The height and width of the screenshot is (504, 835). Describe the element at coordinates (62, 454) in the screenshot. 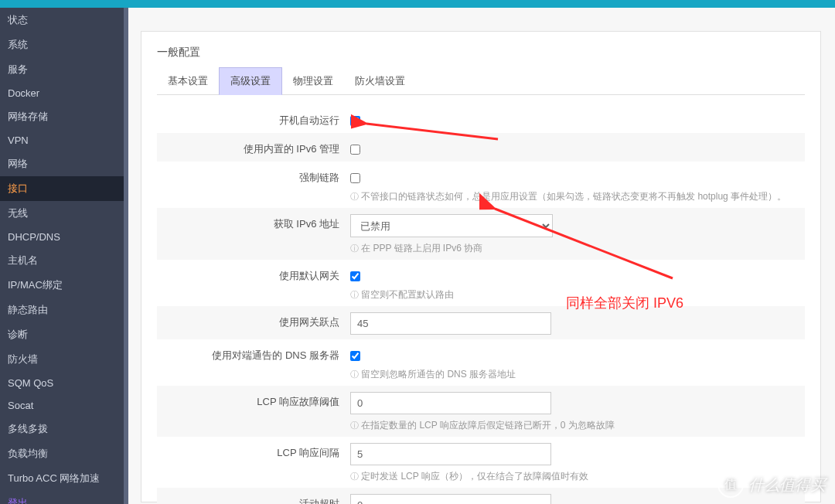

I see `sidebar-item-18: 负载均衡` at that location.